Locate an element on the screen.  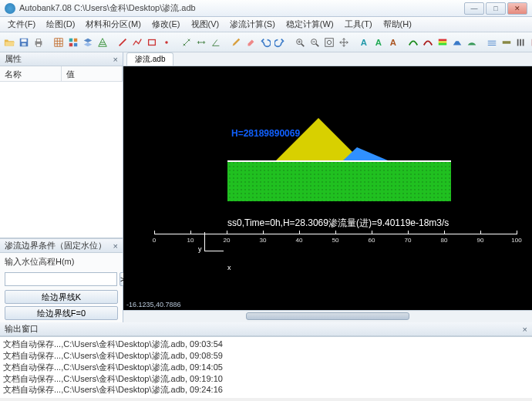
grid-icon is located at coordinates (59, 42).